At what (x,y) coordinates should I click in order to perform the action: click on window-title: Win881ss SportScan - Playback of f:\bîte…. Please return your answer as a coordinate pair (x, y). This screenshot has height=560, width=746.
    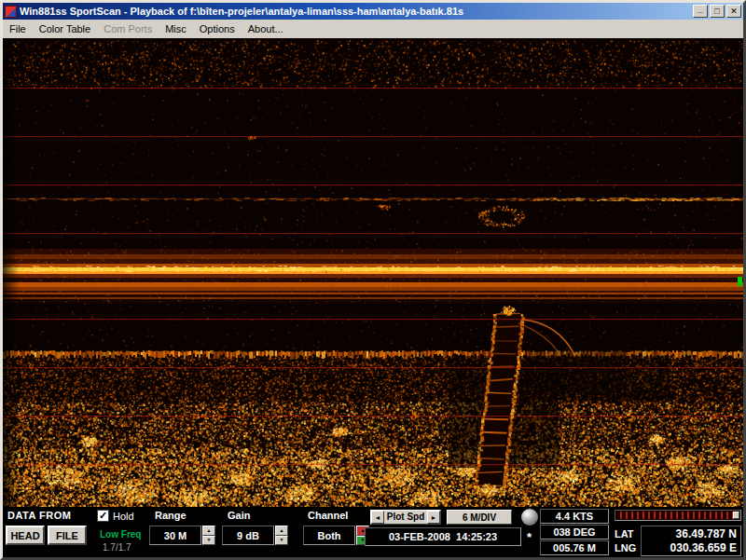
    Looking at the image, I should click on (354, 11).